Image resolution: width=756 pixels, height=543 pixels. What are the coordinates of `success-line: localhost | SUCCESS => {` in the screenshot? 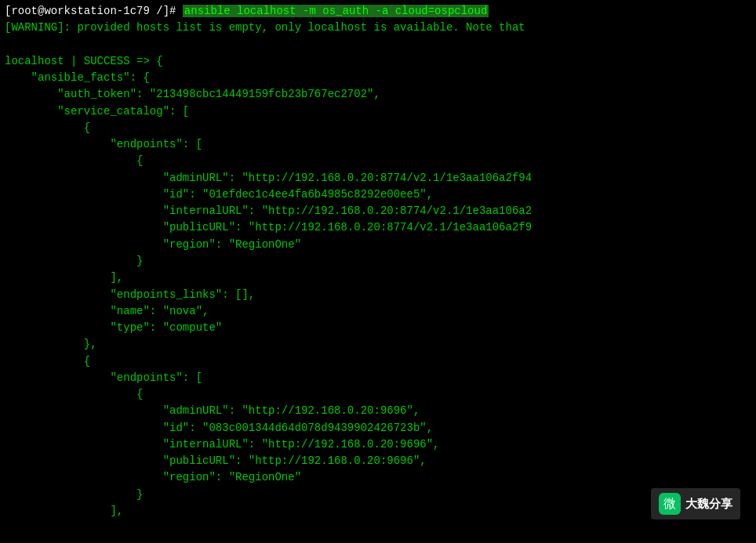 It's located at (378, 61).